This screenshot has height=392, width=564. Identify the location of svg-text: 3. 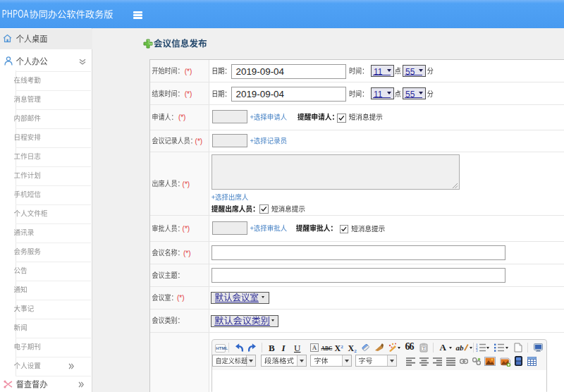
(477, 350).